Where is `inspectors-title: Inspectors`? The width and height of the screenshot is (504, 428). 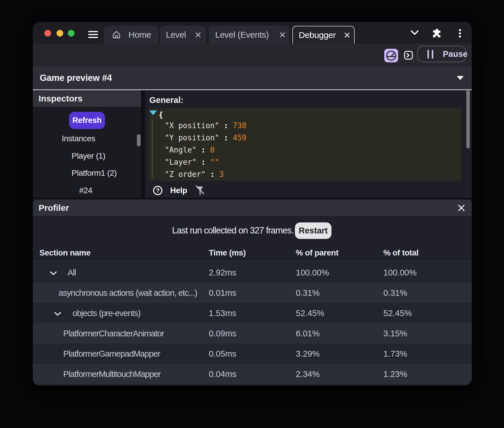
inspectors-title: Inspectors is located at coordinates (61, 99).